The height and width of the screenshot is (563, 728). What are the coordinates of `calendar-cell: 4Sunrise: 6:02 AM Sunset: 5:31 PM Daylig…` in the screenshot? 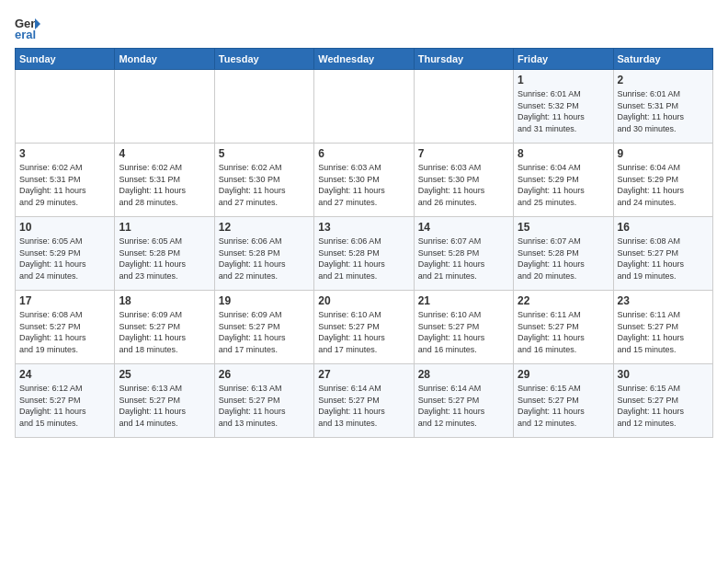 It's located at (165, 180).